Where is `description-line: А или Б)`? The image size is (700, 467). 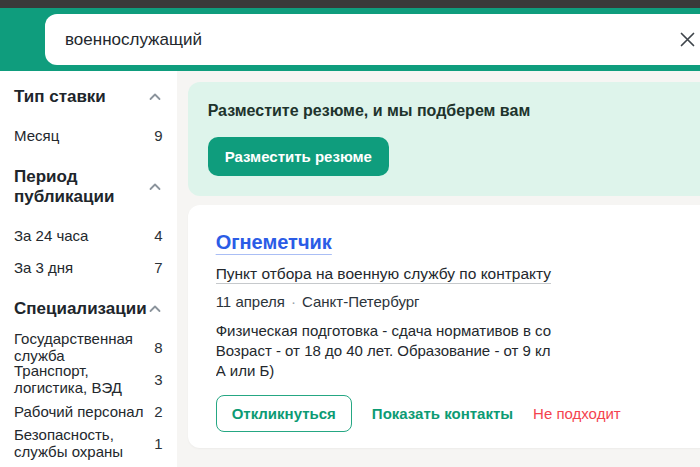
description-line: А или Б) is located at coordinates (458, 371).